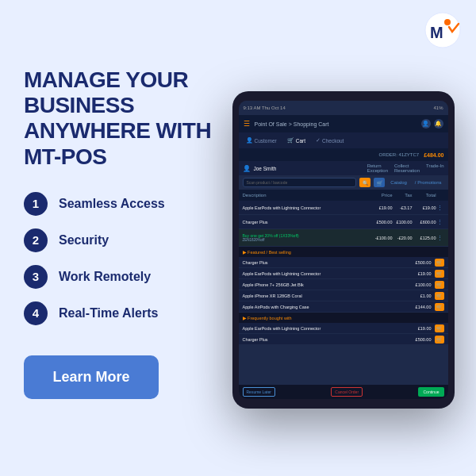 The height and width of the screenshot is (476, 476). What do you see at coordinates (36, 240) in the screenshot?
I see `feature-number: 2` at bounding box center [36, 240].